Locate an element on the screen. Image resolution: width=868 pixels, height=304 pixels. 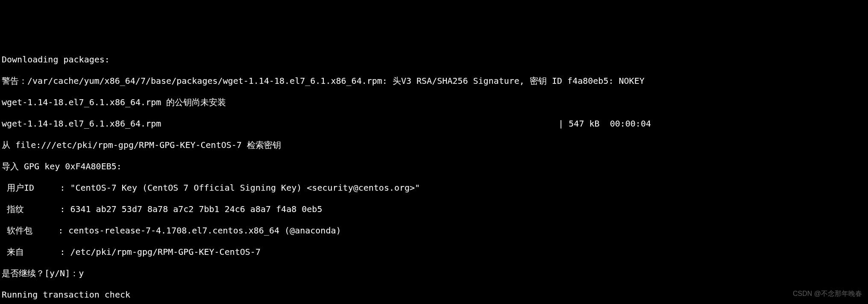
rpm-name: wget-1.14-18.el7_6.1.x86_64.rpm is located at coordinates (81, 124).